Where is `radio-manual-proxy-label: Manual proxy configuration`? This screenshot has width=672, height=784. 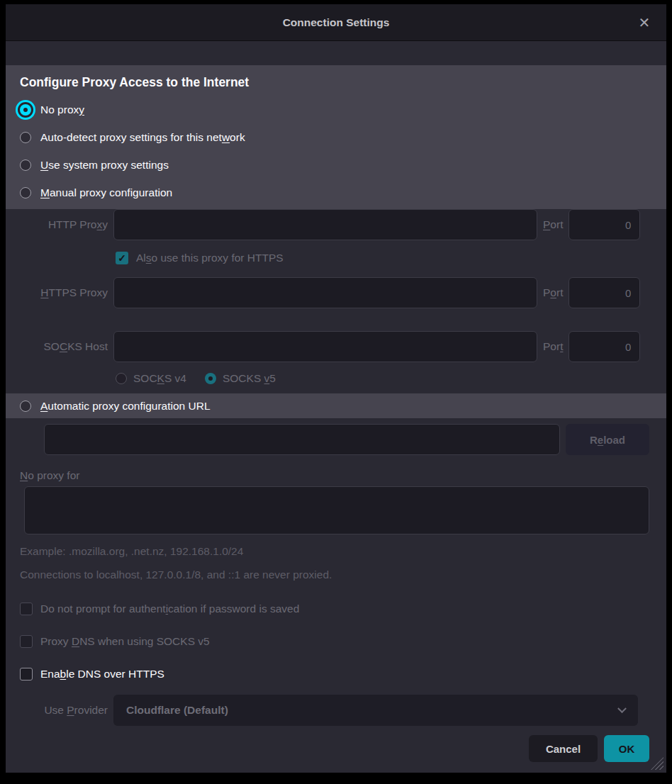
radio-manual-proxy-label: Manual proxy configuration is located at coordinates (106, 193).